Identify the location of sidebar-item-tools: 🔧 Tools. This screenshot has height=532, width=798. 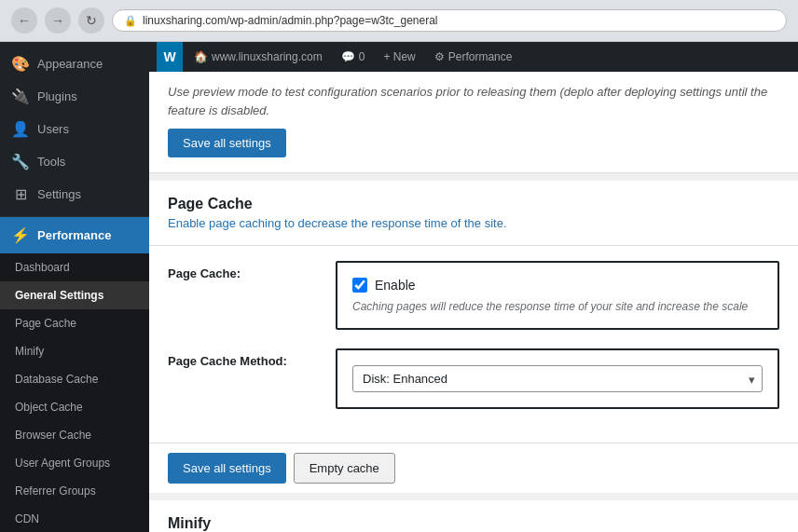
(75, 162).